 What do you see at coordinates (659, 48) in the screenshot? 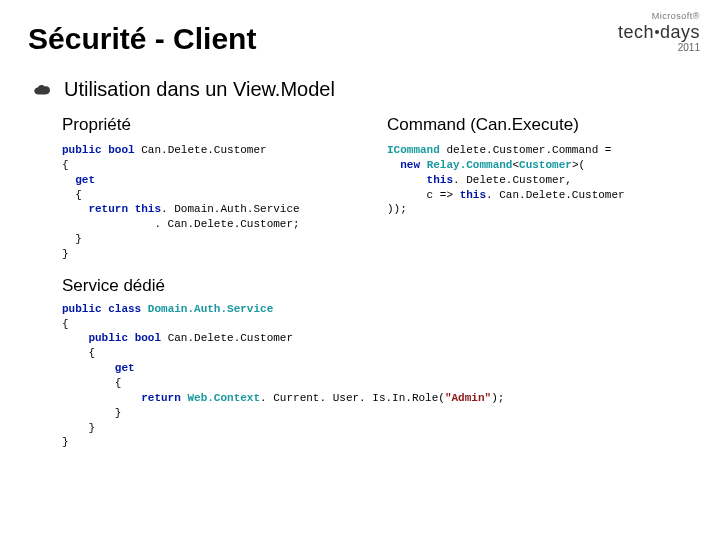
I see `logo-year: 2011` at bounding box center [659, 48].